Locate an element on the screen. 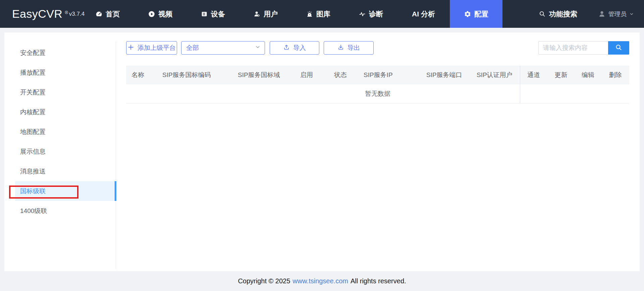 Image resolution: width=644 pixels, height=291 pixels. feature-search-button: 功能搜索 is located at coordinates (558, 14).